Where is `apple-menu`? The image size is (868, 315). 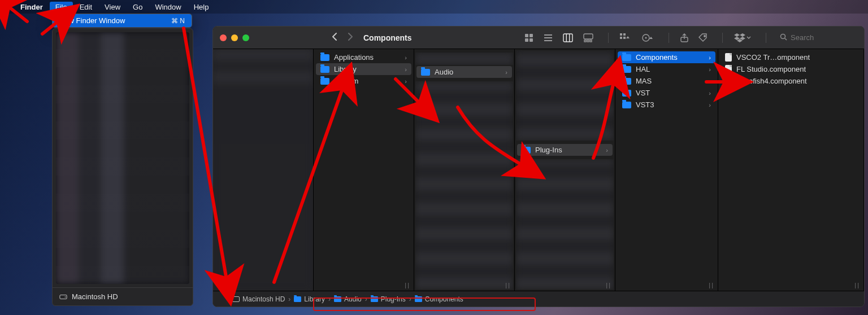
apple-menu is located at coordinates (9, 7).